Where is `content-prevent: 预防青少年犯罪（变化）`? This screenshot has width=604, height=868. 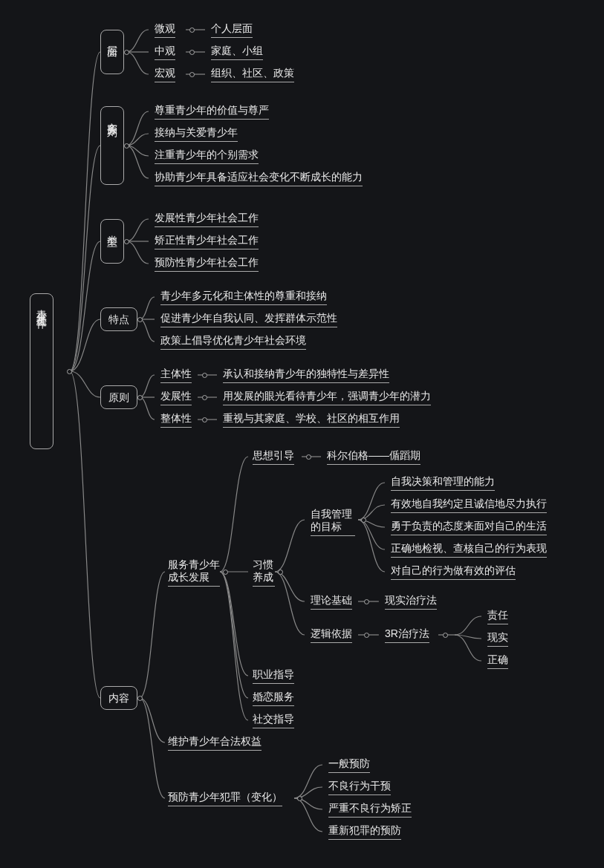
content-prevent: 预防青少年犯罪（变化） is located at coordinates (225, 799).